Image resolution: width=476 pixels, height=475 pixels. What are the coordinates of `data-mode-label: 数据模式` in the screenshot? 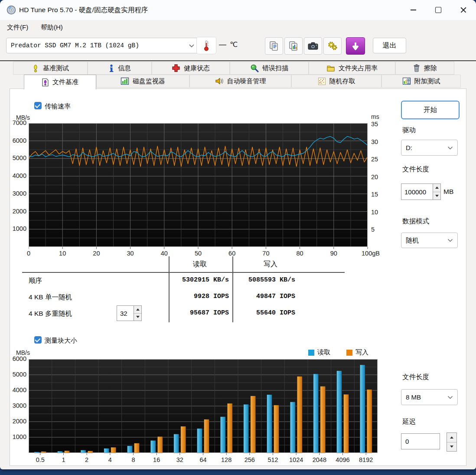 It's located at (416, 221).